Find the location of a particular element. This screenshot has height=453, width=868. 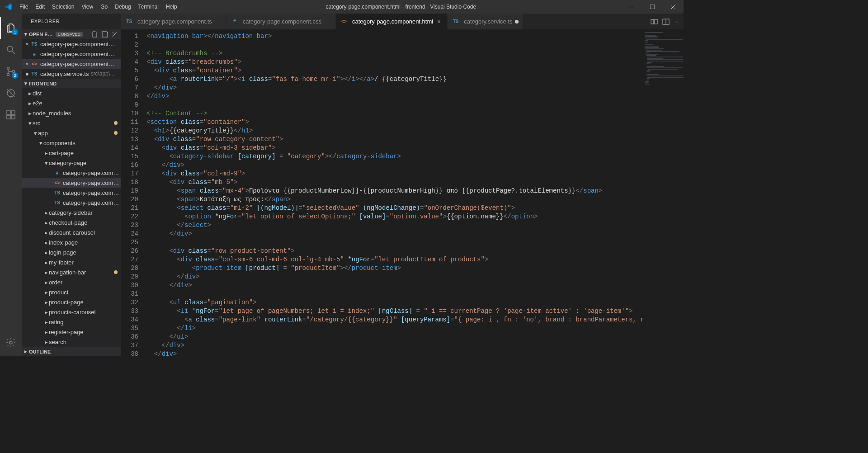

code-line: <!-- Content --> is located at coordinates (395, 114).